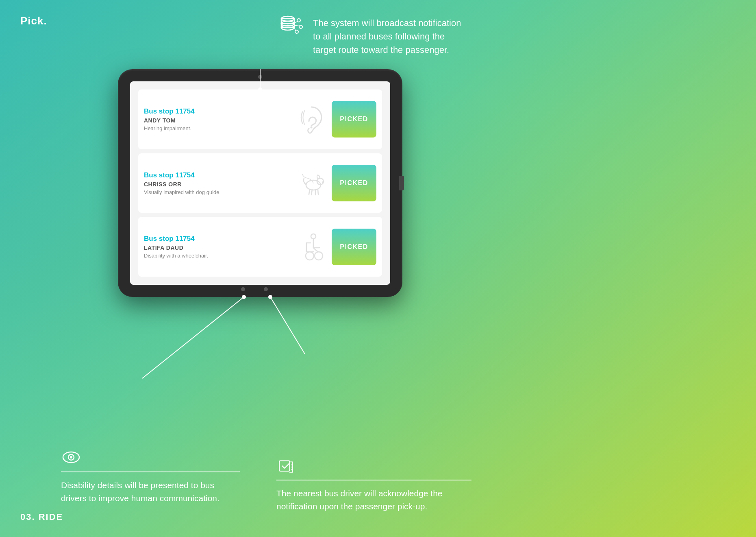 This screenshot has height=537, width=756. What do you see at coordinates (260, 247) in the screenshot?
I see `passenger-card-3: Bus stop 11754 LATIFA DAUD Disability wi…` at bounding box center [260, 247].